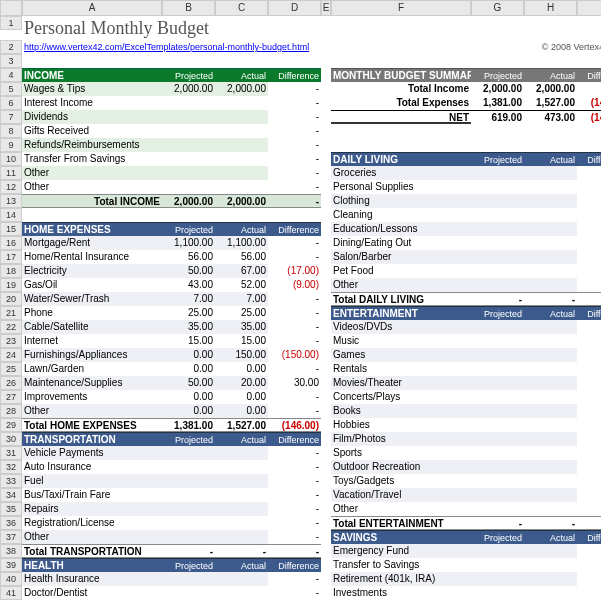 Image resolution: width=601 pixels, height=604 pixels. What do you see at coordinates (294, 271) in the screenshot?
I see `cell: (17.00)` at bounding box center [294, 271].